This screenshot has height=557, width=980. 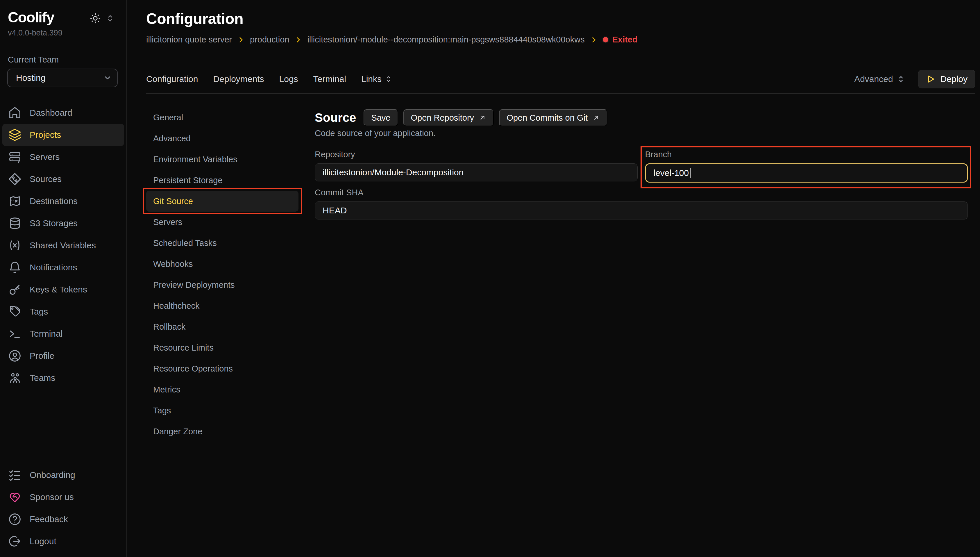 What do you see at coordinates (641, 118) in the screenshot?
I see `source-header: Source Save Open Repository Open Commits…` at bounding box center [641, 118].